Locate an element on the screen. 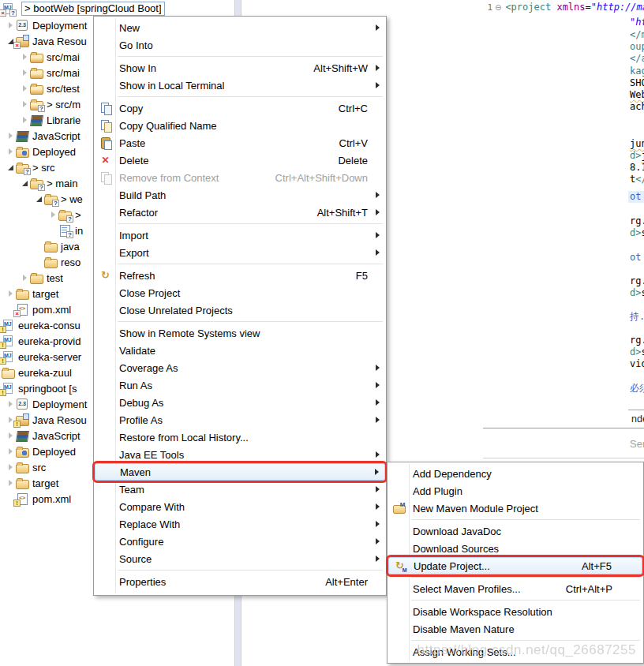 The width and height of the screenshot is (644, 666). code-segment-com: 持. --> is located at coordinates (637, 316).